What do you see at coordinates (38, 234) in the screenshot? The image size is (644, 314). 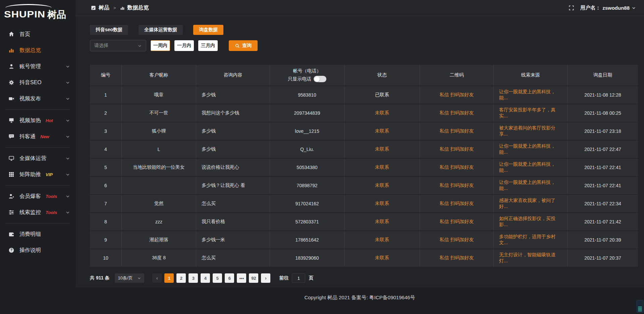 I see `sidebar-item-consumption-detail: 消费明细` at bounding box center [38, 234].